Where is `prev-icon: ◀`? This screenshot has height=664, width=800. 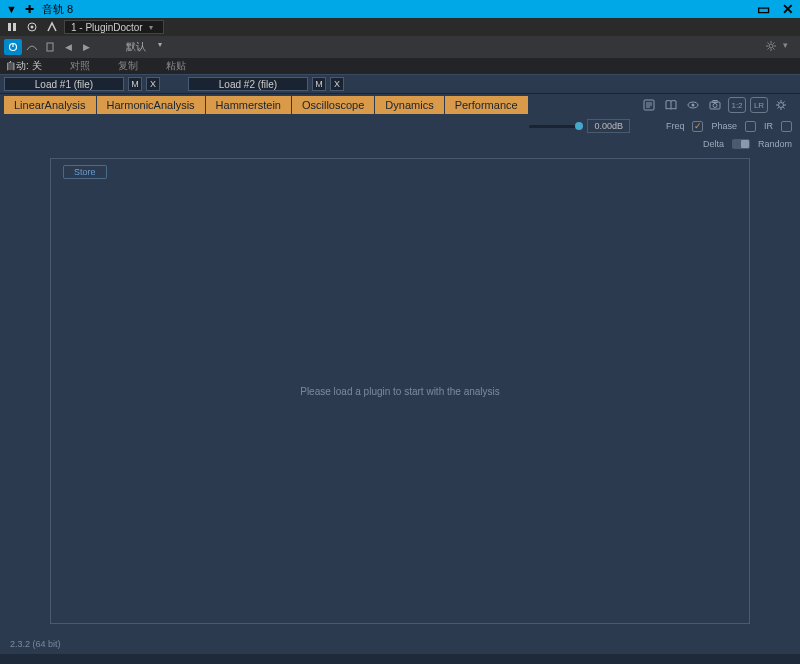 prev-icon: ◀ is located at coordinates (68, 47).